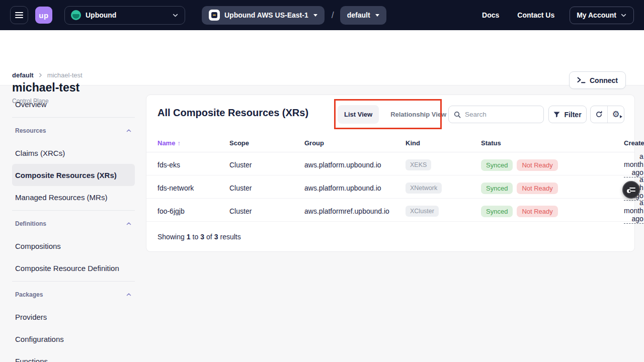 This screenshot has width=644, height=362. What do you see at coordinates (47, 75) in the screenshot?
I see `breadcrumb: default michael-test` at bounding box center [47, 75].